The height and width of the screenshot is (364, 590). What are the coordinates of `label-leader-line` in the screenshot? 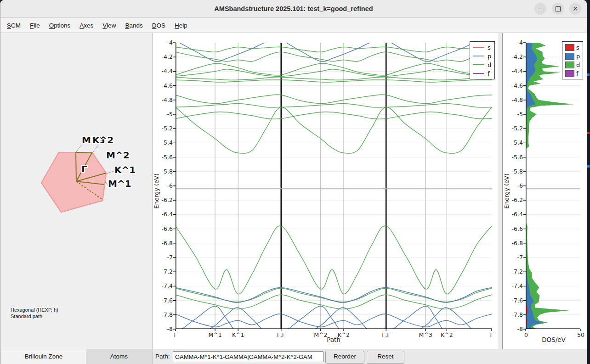 It's located at (110, 173).